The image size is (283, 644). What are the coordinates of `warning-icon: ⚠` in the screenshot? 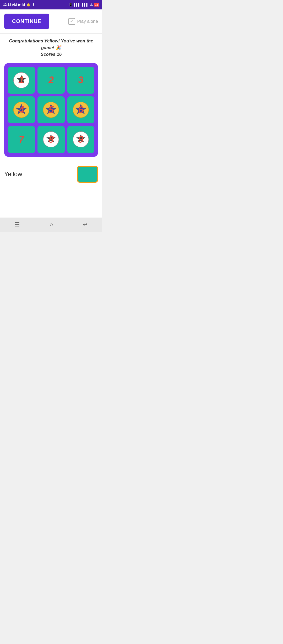 It's located at (91, 5).